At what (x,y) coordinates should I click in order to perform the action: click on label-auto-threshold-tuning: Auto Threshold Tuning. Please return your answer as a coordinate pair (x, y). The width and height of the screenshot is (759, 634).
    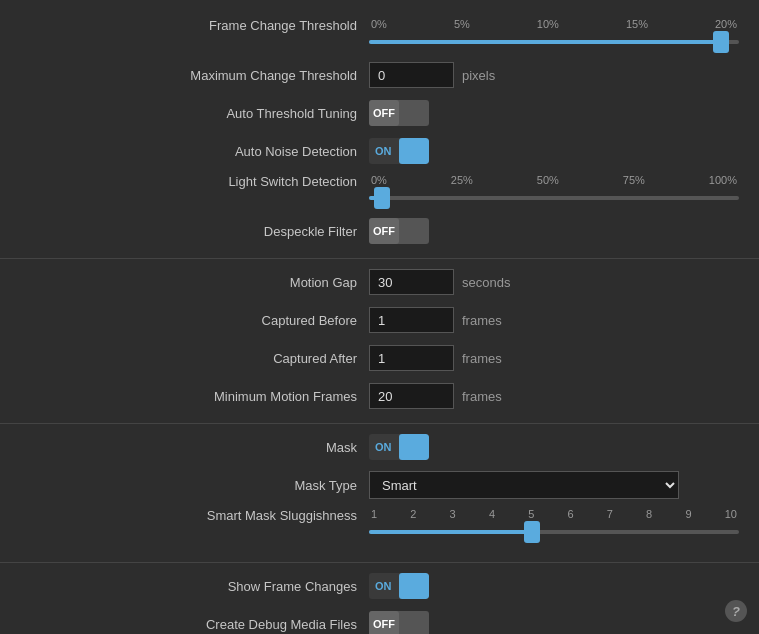
    Looking at the image, I should click on (257, 114).